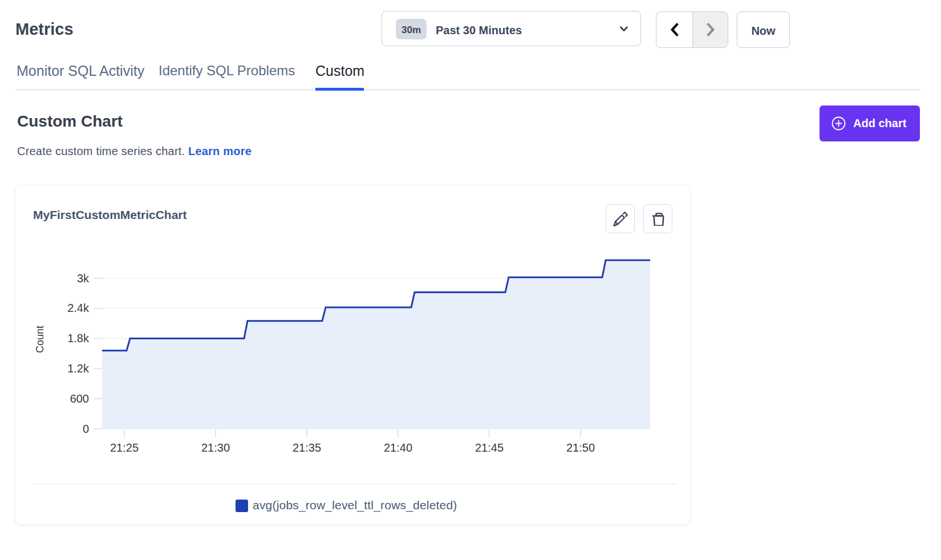  I want to click on svg-text: 600, so click(80, 399).